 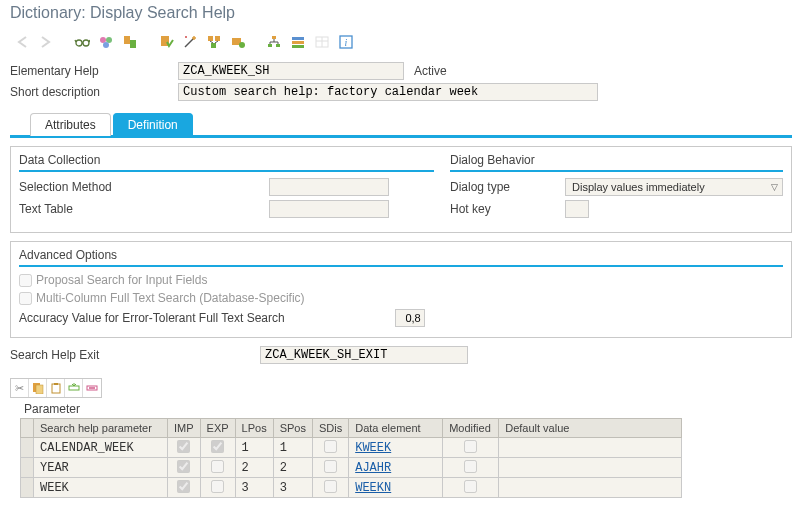 What do you see at coordinates (577, 209) in the screenshot?
I see `hot-key-field` at bounding box center [577, 209].